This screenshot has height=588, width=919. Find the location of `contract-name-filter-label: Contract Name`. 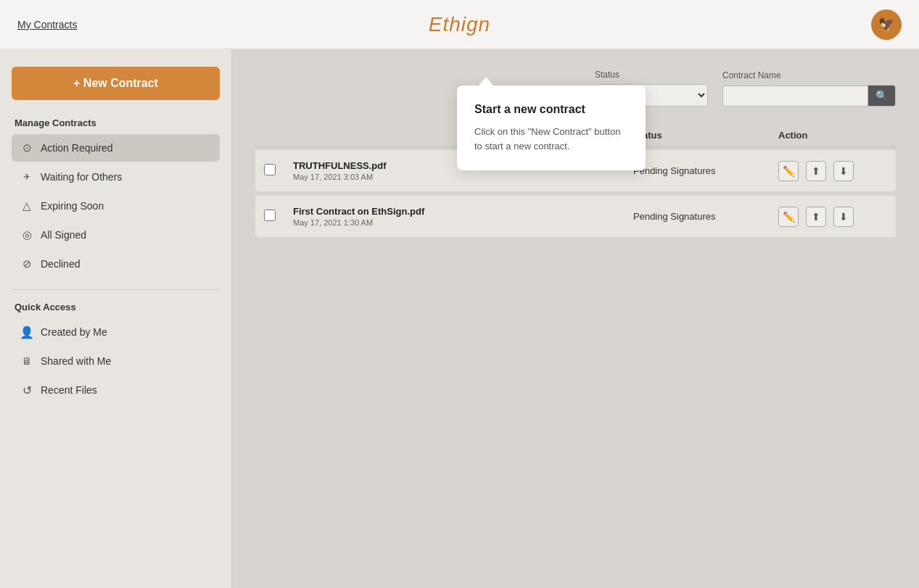

contract-name-filter-label: Contract Name is located at coordinates (809, 75).